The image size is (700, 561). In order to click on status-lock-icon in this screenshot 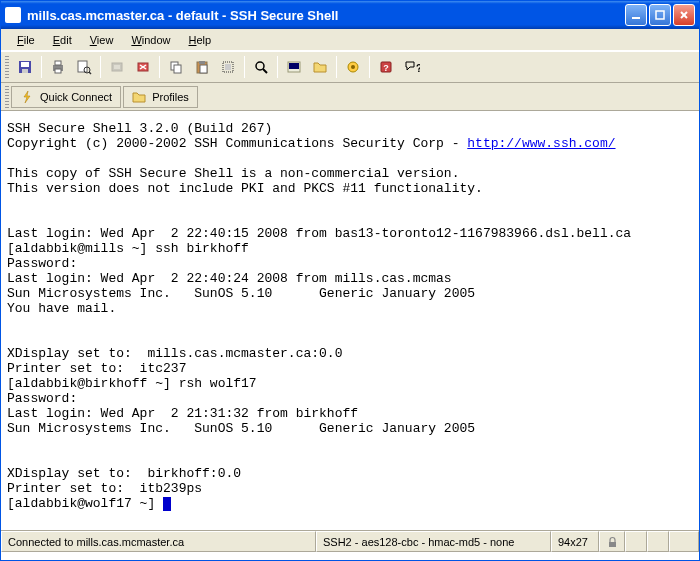, I will do `click(612, 542)`.